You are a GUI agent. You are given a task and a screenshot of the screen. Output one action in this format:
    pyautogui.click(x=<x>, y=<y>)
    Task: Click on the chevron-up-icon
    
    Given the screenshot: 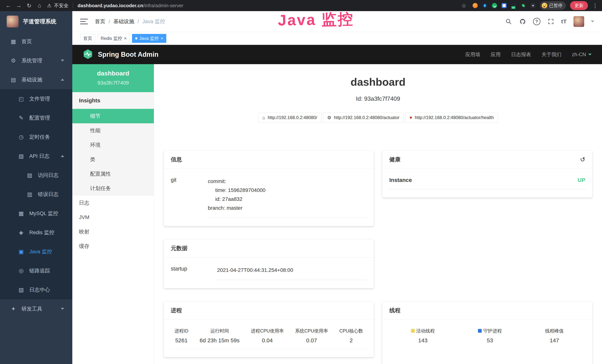 What is the action you would take?
    pyautogui.click(x=63, y=156)
    